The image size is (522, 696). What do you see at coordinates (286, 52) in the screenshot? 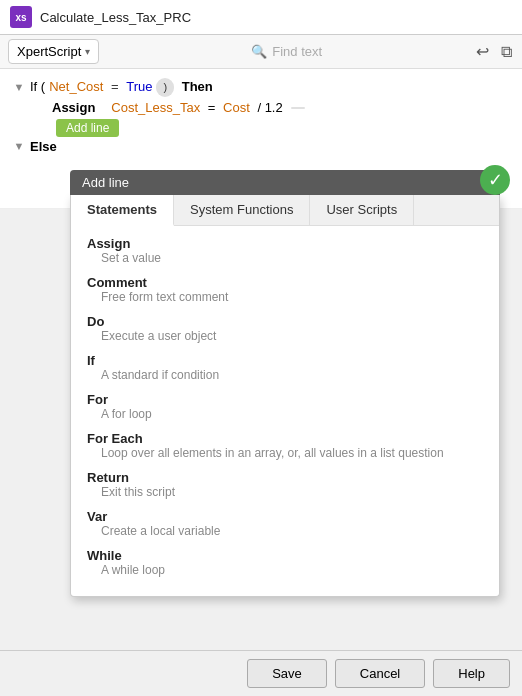
I see `search-area: 🔍 Find text` at bounding box center [286, 52].